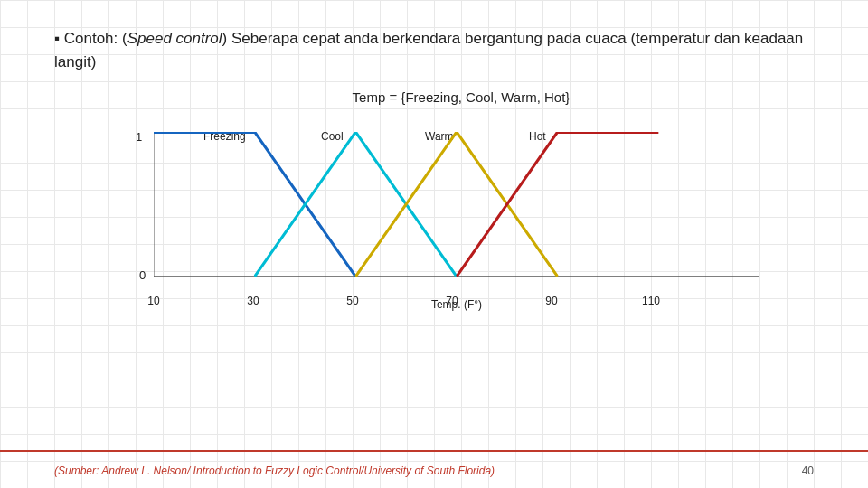 The width and height of the screenshot is (868, 488). What do you see at coordinates (275, 471) in the screenshot?
I see `footer-text: (Sumber: Andrew L. Nelson/ Introduction …` at bounding box center [275, 471].